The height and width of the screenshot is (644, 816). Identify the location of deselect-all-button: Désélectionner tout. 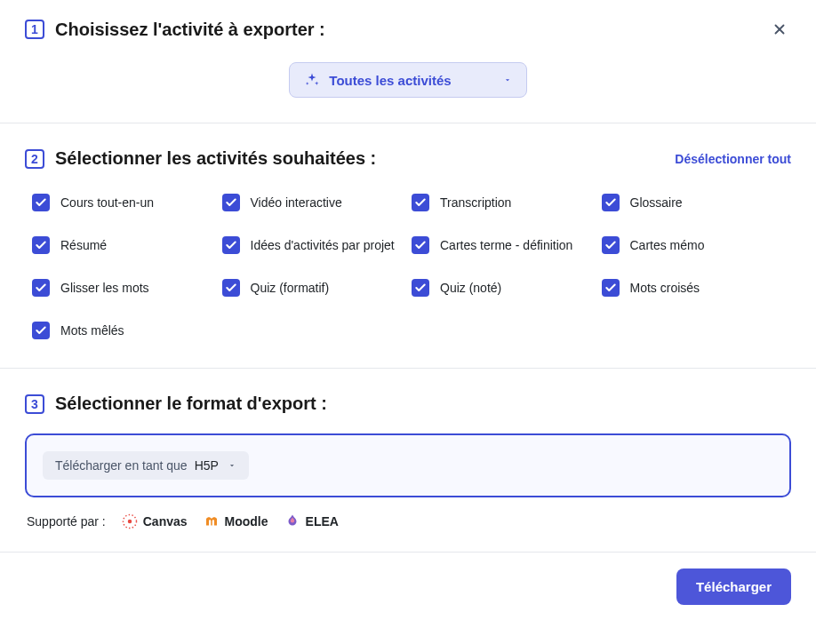
(732, 159).